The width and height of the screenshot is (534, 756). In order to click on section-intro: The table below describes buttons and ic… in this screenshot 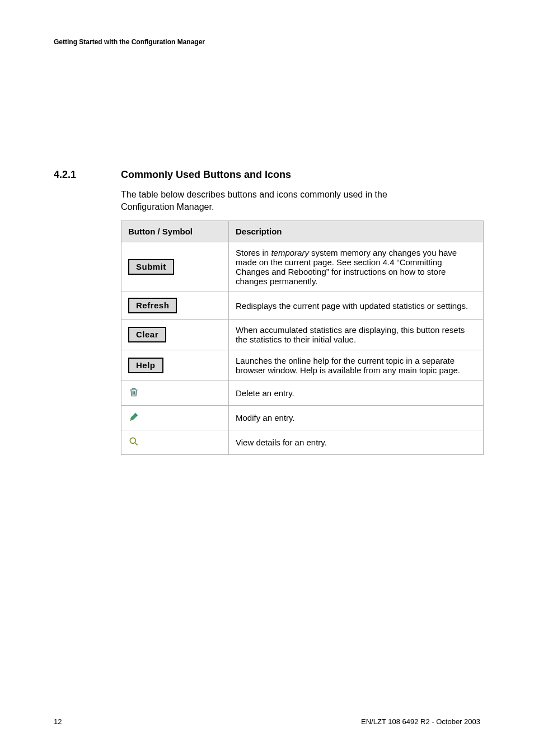, I will do `click(278, 200)`.